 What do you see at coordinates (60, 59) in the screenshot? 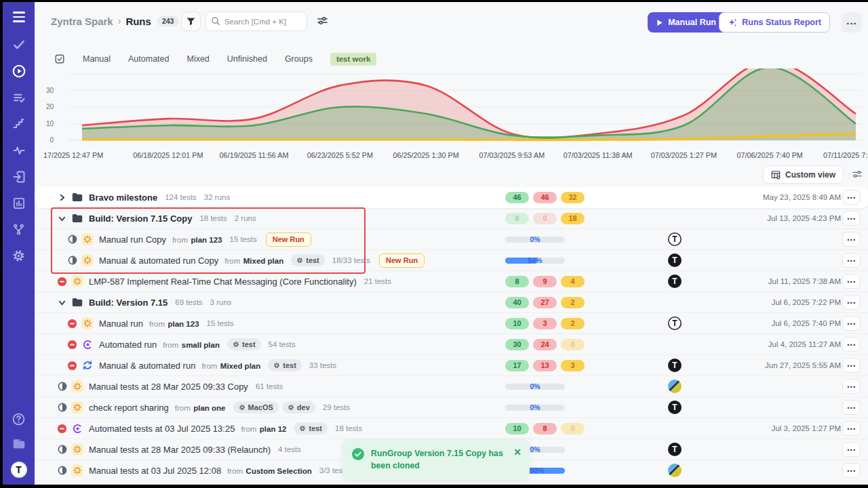
I see `select-runs-icon` at bounding box center [60, 59].